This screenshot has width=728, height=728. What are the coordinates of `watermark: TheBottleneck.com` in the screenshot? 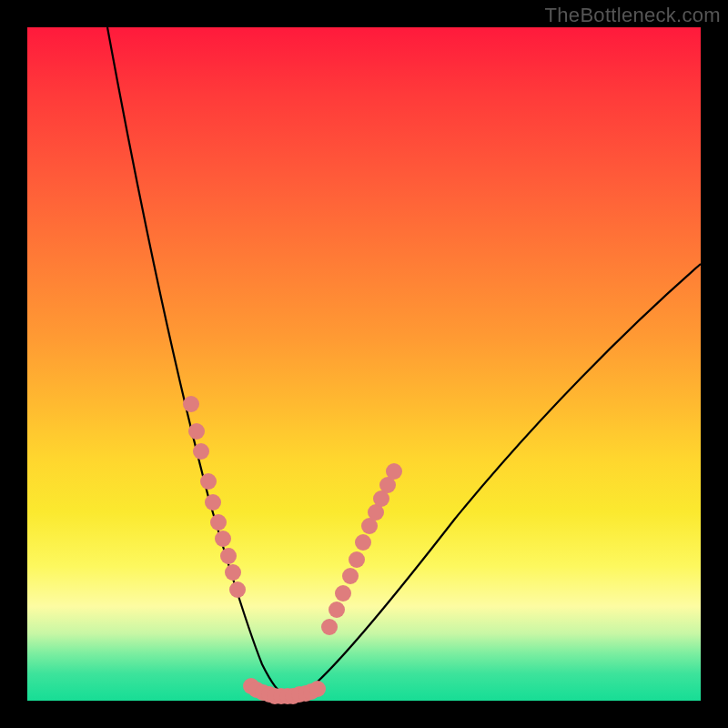 It's located at (633, 15).